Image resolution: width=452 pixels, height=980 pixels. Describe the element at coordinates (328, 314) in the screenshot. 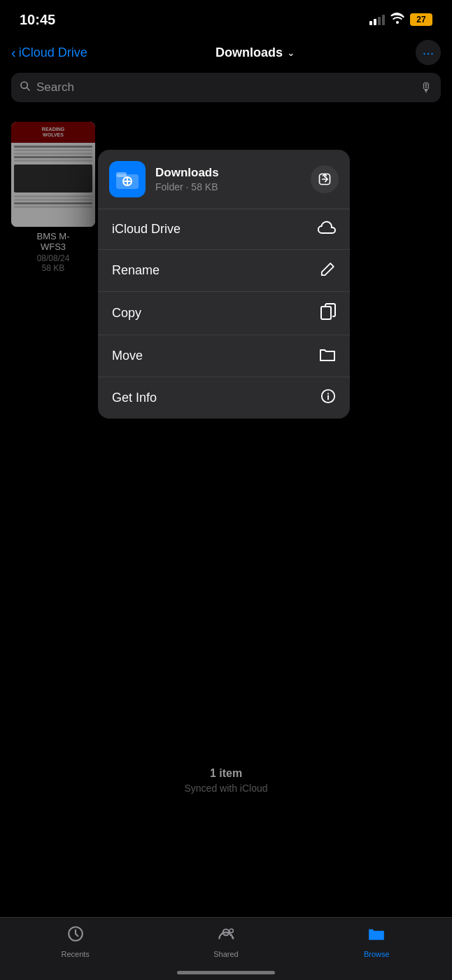

I see `copy-icon` at that location.